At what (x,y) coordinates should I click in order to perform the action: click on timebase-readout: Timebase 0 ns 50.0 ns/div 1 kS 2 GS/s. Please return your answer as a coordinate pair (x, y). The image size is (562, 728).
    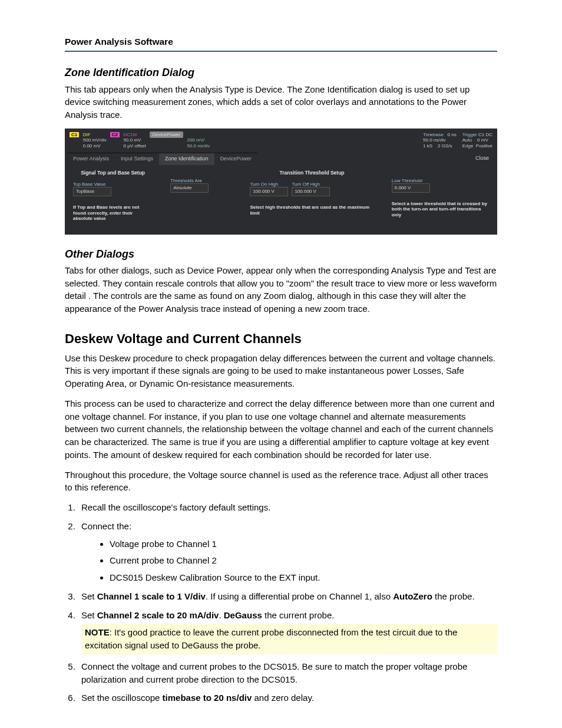
    Looking at the image, I should click on (439, 140).